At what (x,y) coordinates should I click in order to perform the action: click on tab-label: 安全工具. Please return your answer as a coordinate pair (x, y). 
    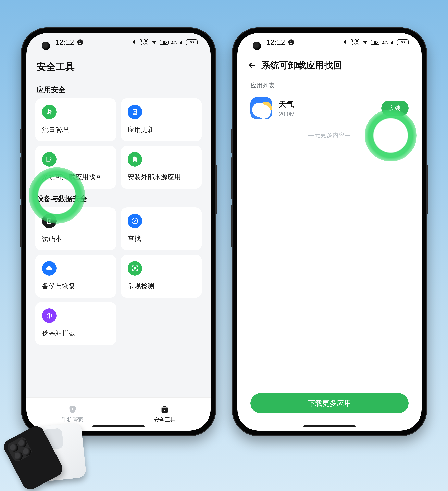
    Looking at the image, I should click on (165, 420).